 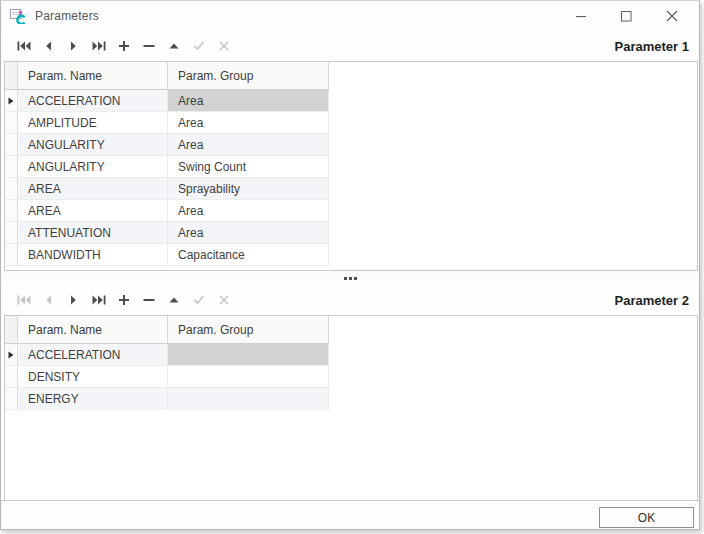 I want to click on grip-dots-icon, so click(x=350, y=278).